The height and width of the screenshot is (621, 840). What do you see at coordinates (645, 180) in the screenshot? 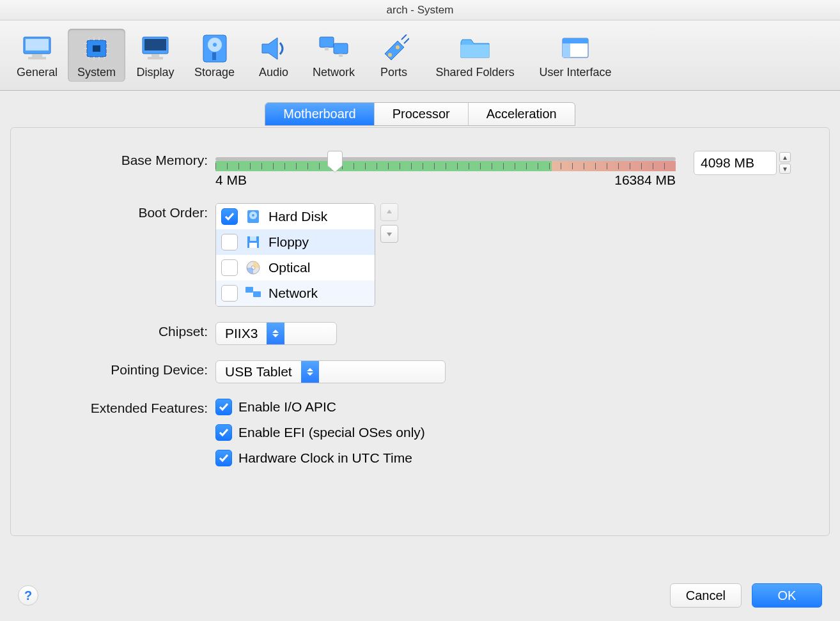
I see `slider-max-label: 16384 MB` at bounding box center [645, 180].